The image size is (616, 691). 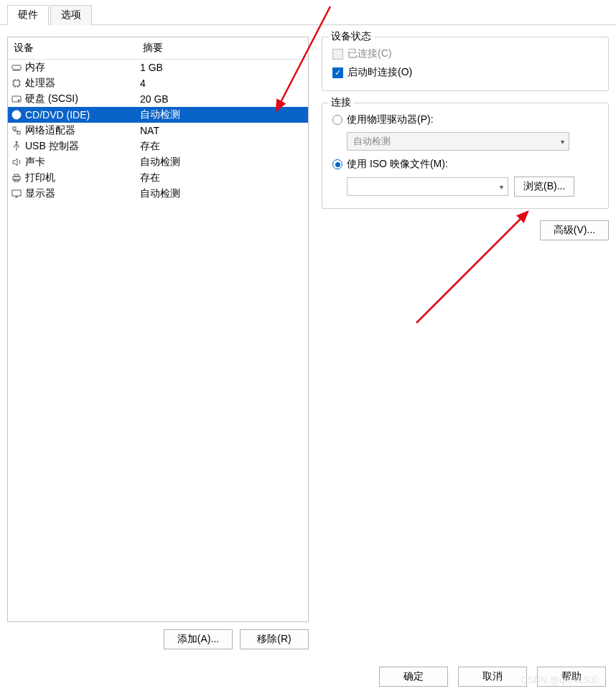 I want to click on connected-checkbox, so click(x=337, y=55).